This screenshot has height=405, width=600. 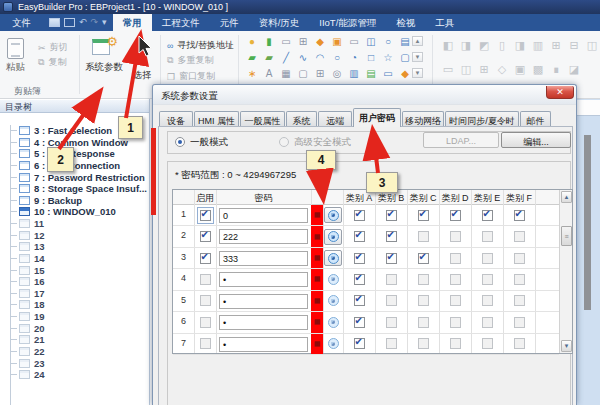 What do you see at coordinates (423, 119) in the screenshot?
I see `dialog-tab: 移动网络` at bounding box center [423, 119].